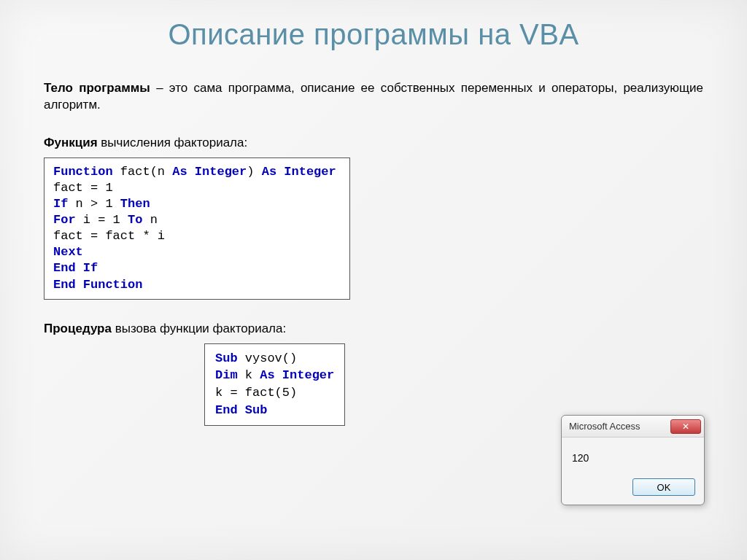 This screenshot has width=747, height=560. Describe the element at coordinates (633, 427) in the screenshot. I see `dialog-titlebar: Microsoft Access ✕` at that location.